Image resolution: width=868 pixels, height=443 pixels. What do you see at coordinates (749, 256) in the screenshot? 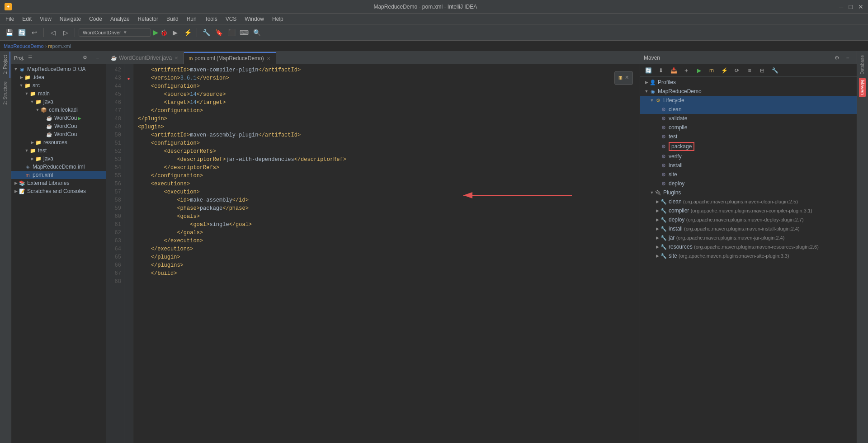
I see `maven-plugin-site: ▶ 🔧 site (org.apache.maven.plugins:maven…` at bounding box center [749, 256].